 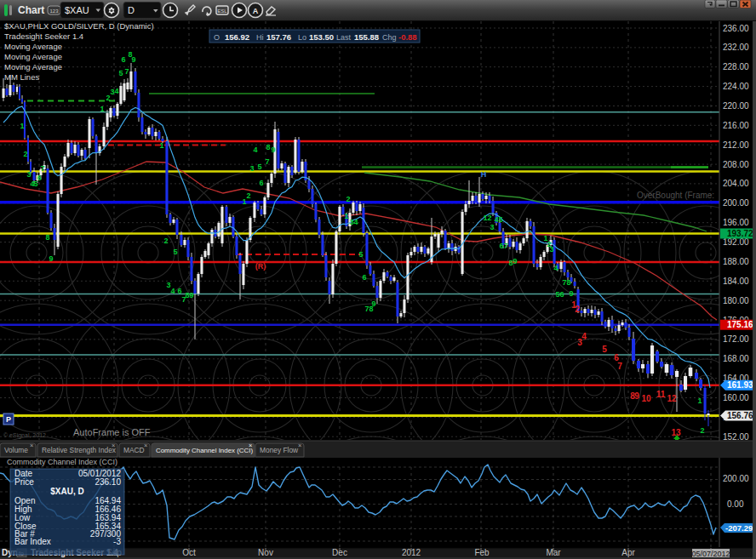 I want to click on svg-text: O, so click(x=216, y=37).